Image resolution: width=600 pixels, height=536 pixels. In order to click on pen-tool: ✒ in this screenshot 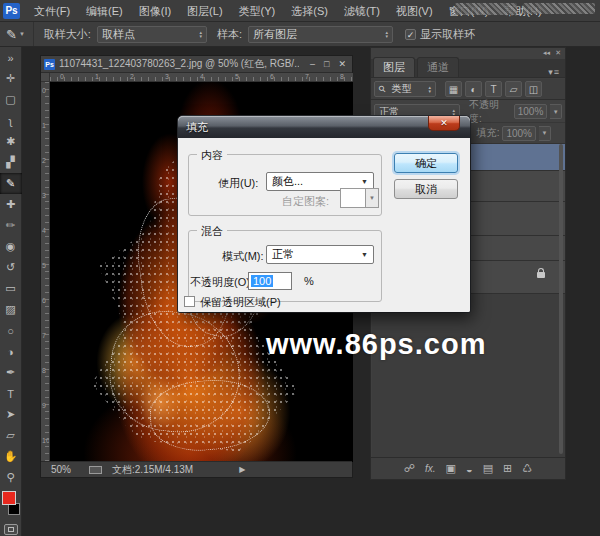, I will do `click(11, 372)`.